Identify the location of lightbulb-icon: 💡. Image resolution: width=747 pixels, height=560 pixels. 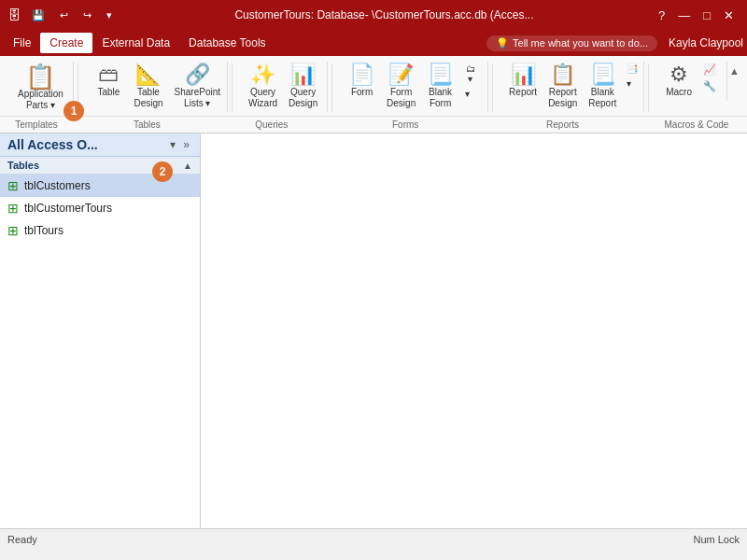
(502, 43).